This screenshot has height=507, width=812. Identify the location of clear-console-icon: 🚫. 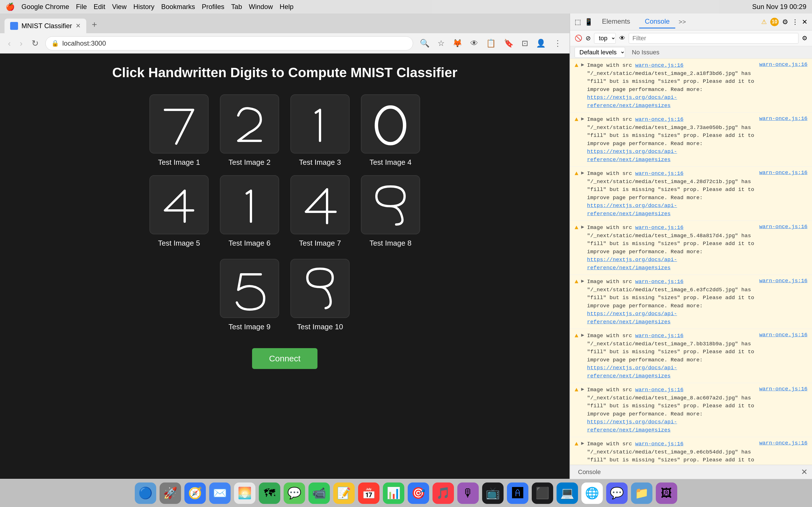
(578, 38).